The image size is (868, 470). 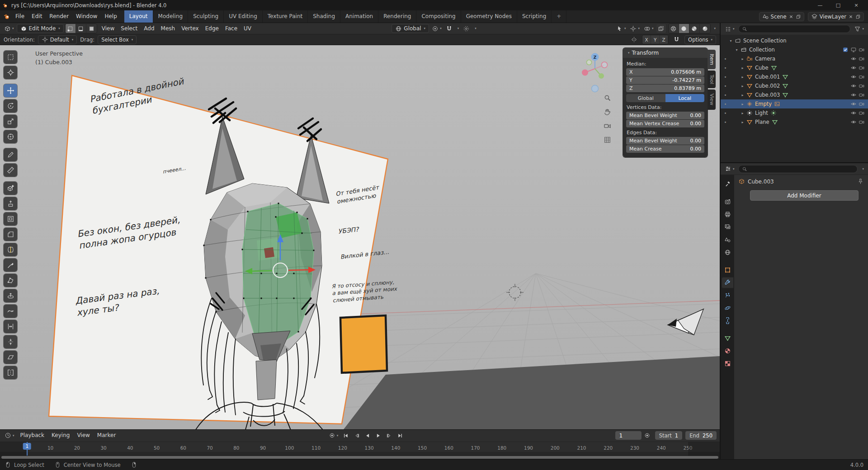 What do you see at coordinates (794, 41) in the screenshot?
I see `outliner-row-scene-collection: ▾ Scene Collection` at bounding box center [794, 41].